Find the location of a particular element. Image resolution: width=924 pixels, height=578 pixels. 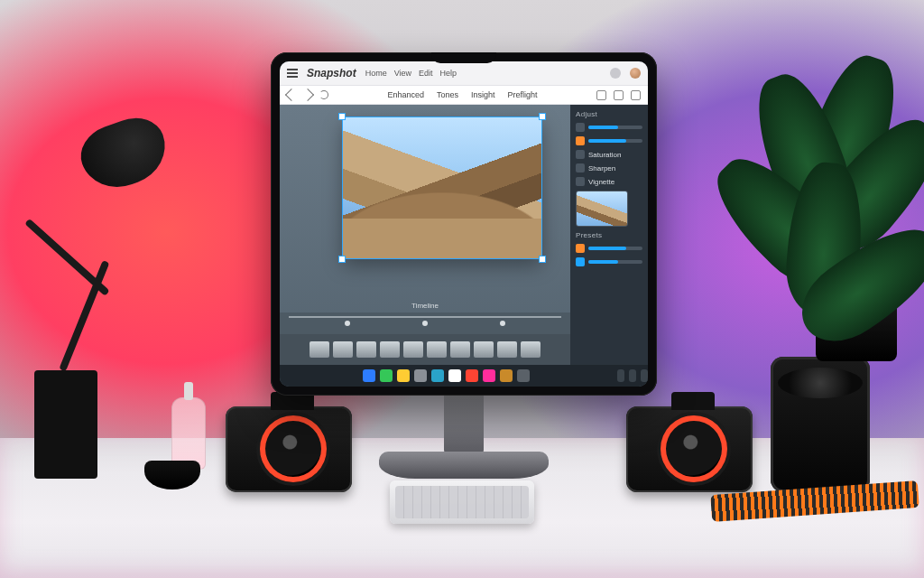

export-icon is located at coordinates (619, 96).